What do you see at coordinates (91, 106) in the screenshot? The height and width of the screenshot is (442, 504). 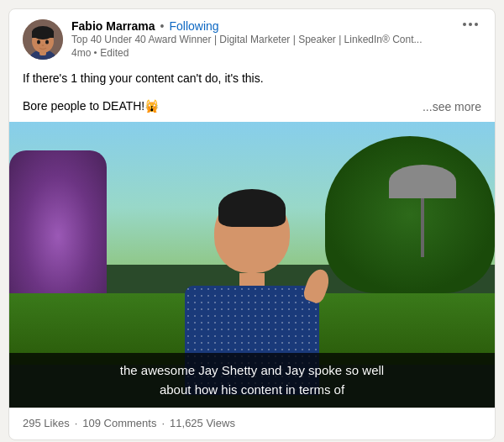 I see `post-line2: Bore people to DEATH!🙀` at bounding box center [91, 106].